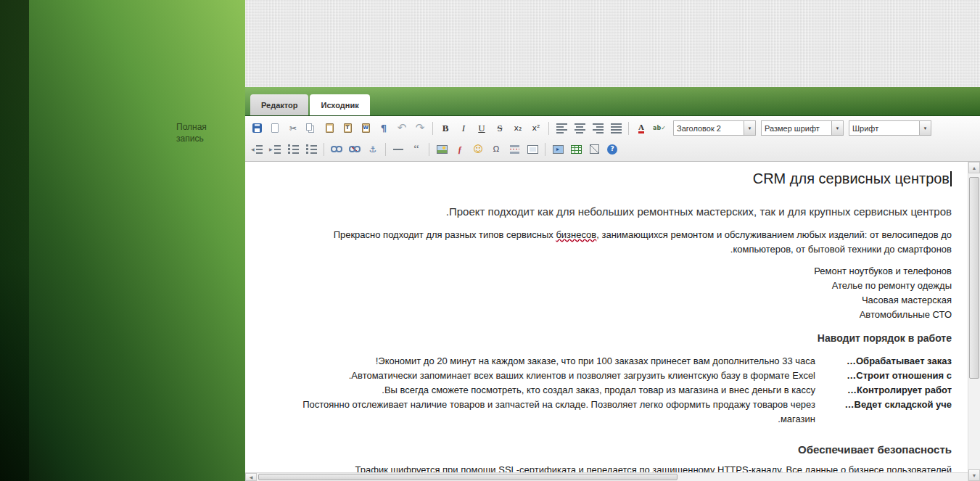  I want to click on align-left-button, so click(561, 128).